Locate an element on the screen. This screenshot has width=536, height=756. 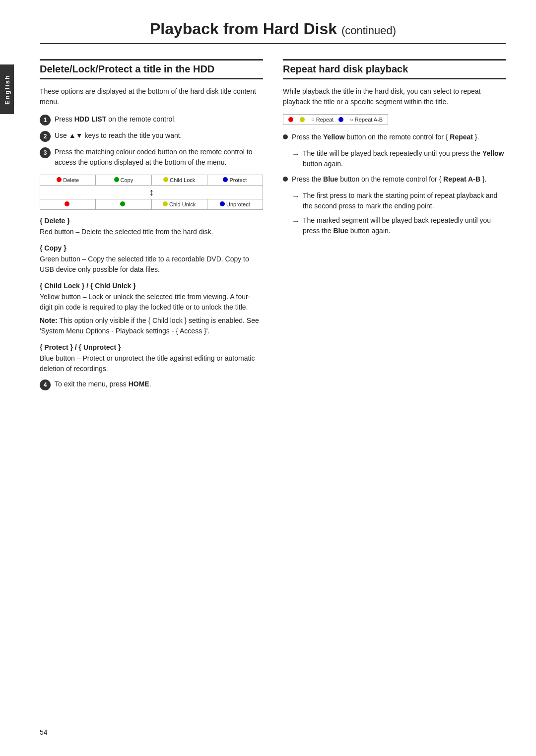
repeat-dot-red is located at coordinates (291, 120).